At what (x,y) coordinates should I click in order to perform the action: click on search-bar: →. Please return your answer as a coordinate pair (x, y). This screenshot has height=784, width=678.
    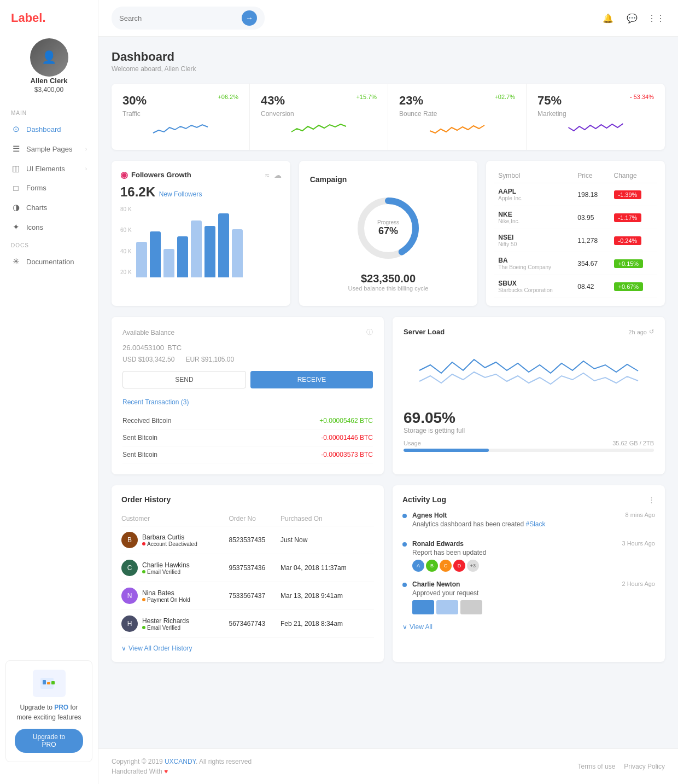
    Looking at the image, I should click on (188, 18).